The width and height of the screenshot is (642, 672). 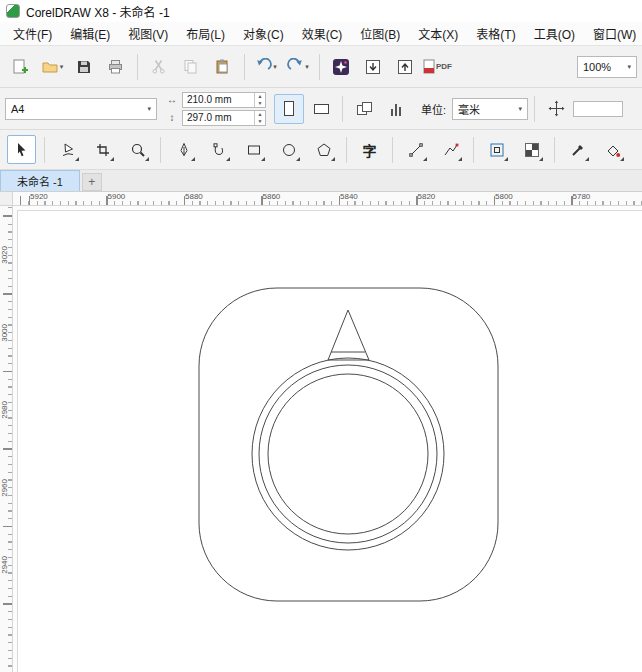 I want to click on open-caret-icon: ▾, so click(x=62, y=66).